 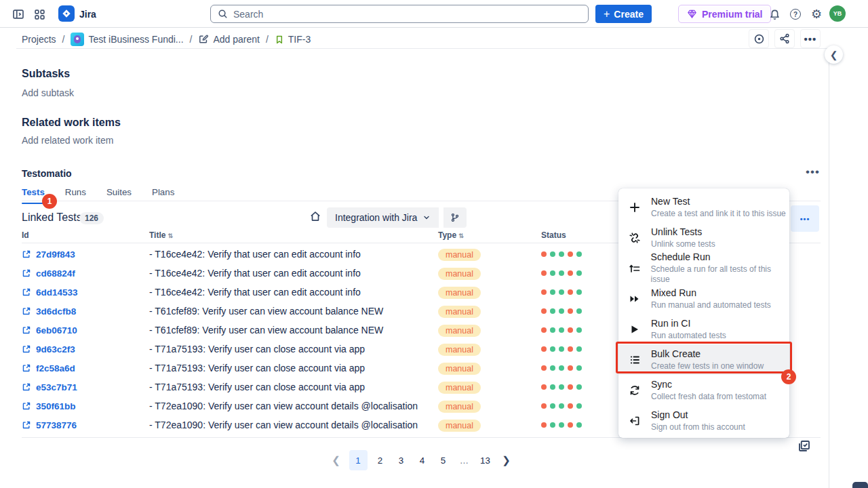 What do you see at coordinates (85, 237) in the screenshot?
I see `column-header-id: Id` at bounding box center [85, 237].